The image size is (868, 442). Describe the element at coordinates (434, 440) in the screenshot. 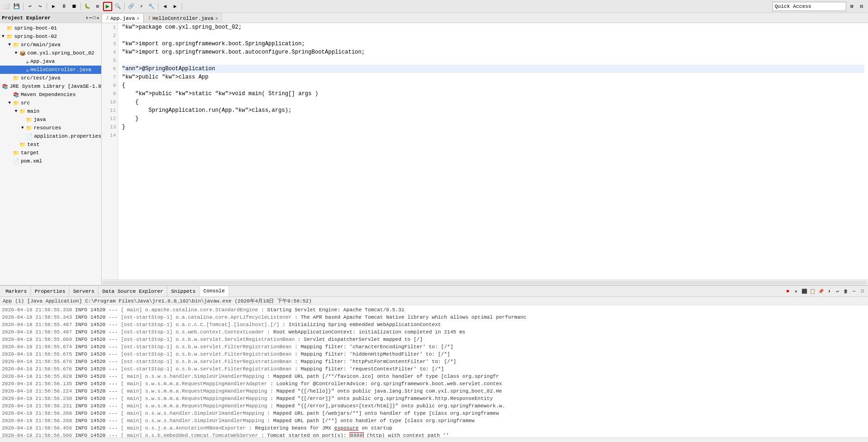

I see `bottom-hscroll` at that location.